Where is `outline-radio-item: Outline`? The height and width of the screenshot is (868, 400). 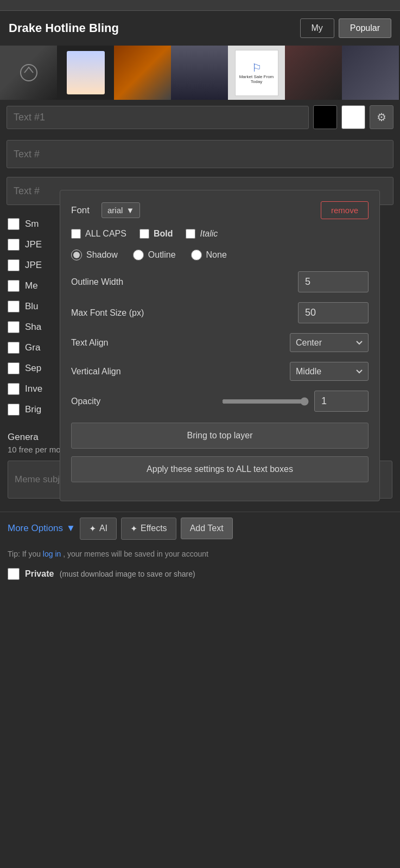 outline-radio-item: Outline is located at coordinates (154, 255).